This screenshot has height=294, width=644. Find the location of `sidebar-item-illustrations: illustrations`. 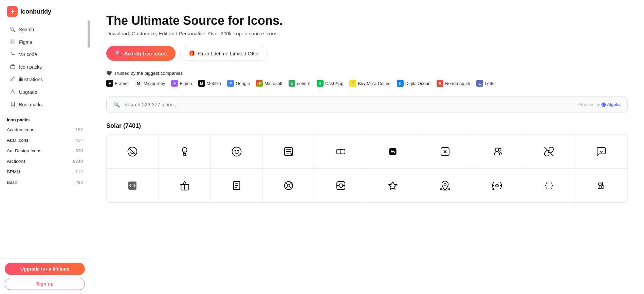

sidebar-item-illustrations: illustrations is located at coordinates (45, 80).